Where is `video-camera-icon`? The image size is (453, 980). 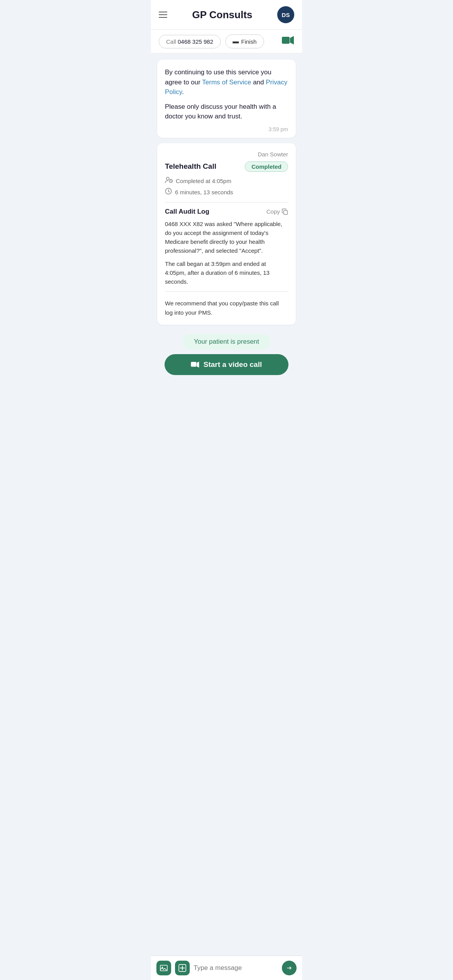
video-camera-icon is located at coordinates (288, 41).